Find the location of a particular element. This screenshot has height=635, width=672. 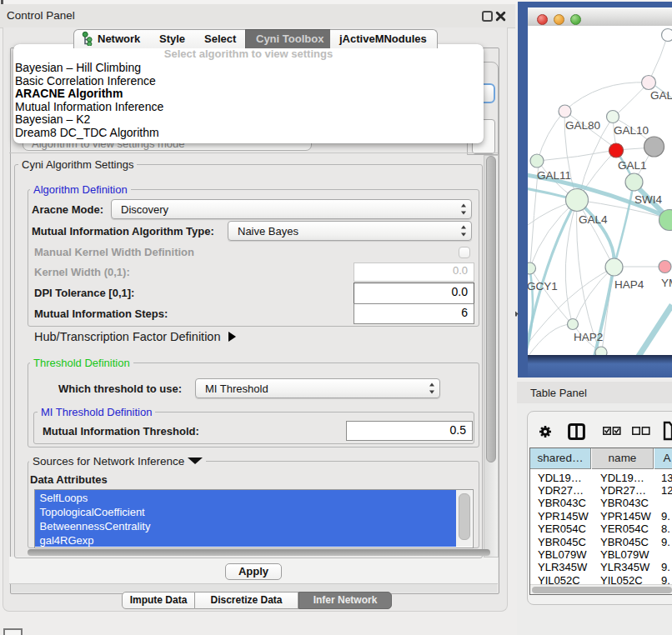

svg-text: GAL10 is located at coordinates (631, 130).